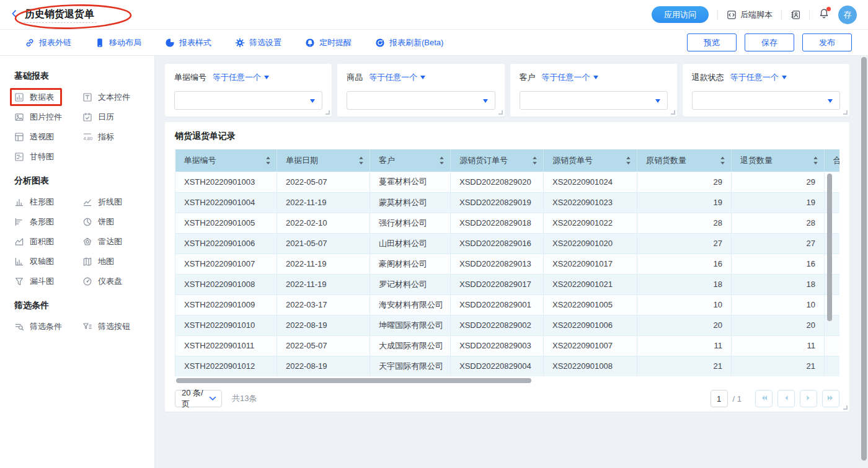  Describe the element at coordinates (409, 43) in the screenshot. I see `toolbar-item-report-refresh: 报表刷新(Beta)` at that location.